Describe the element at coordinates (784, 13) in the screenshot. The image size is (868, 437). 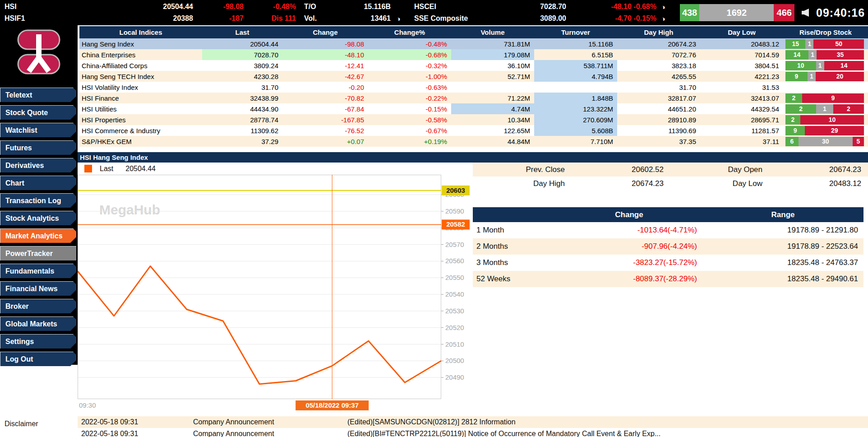
I see `drop-count: 466` at that location.